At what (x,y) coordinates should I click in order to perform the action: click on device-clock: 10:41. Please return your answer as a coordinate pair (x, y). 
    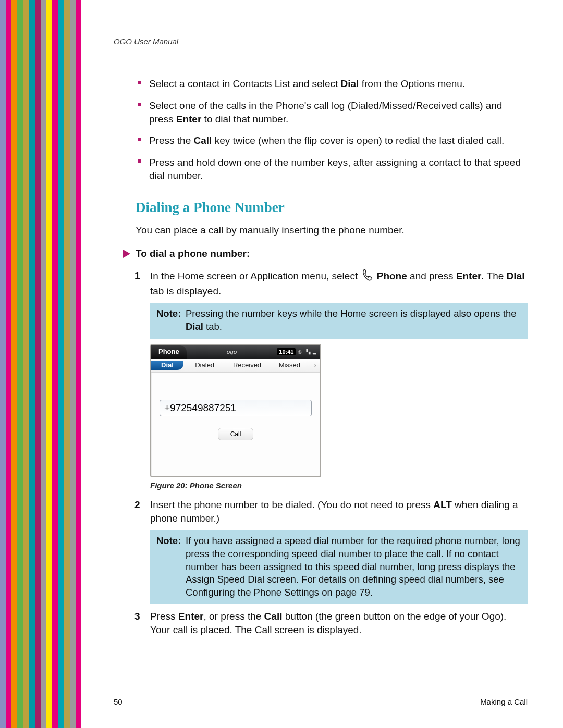
    Looking at the image, I should click on (286, 352).